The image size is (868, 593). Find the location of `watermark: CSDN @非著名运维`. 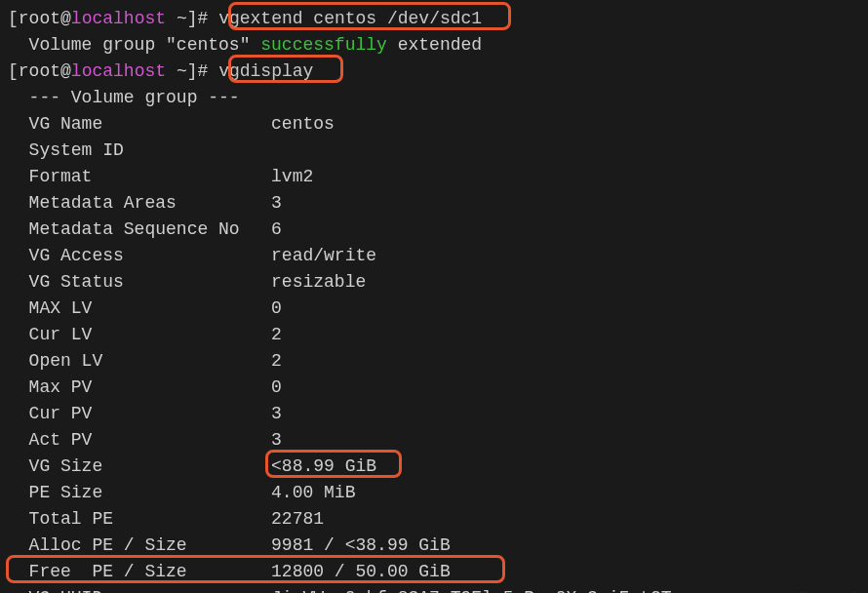

watermark: CSDN @非著名运维 is located at coordinates (787, 590).